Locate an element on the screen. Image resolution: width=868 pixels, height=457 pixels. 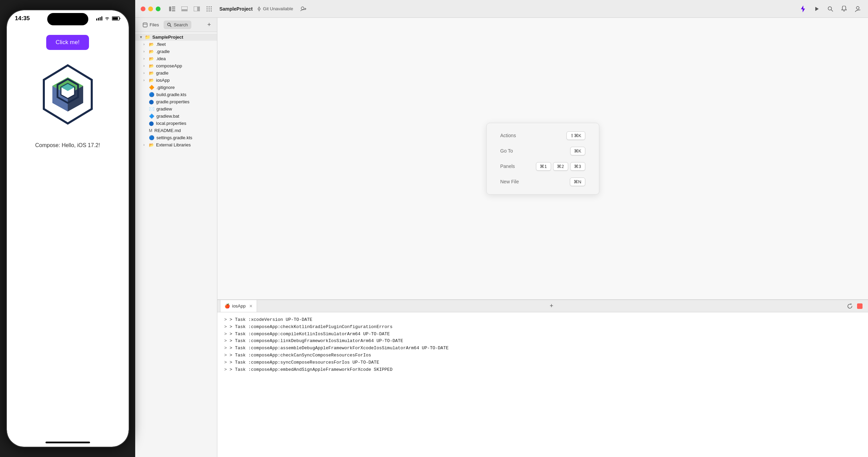
external-libs-chevron: › is located at coordinates (145, 145).